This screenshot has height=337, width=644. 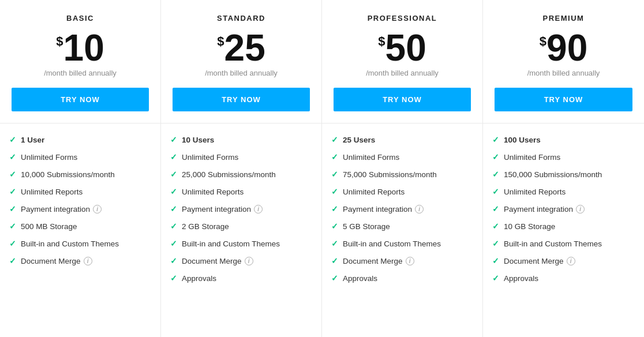 I want to click on feature-text: 75,000 Submissions/month, so click(x=390, y=174).